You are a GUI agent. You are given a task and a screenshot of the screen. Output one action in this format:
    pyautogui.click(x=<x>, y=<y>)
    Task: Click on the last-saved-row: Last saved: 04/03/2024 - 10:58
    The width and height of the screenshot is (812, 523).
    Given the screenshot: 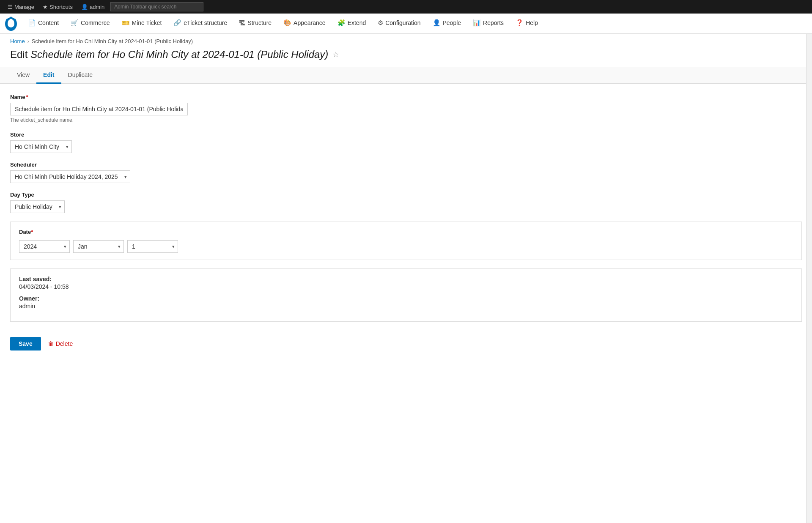 What is the action you would take?
    pyautogui.click(x=406, y=283)
    